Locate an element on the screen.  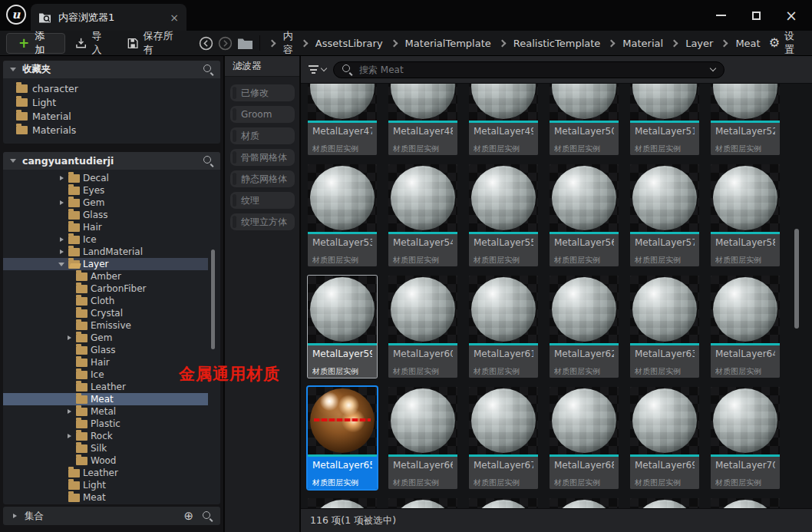
filter-dropdown-button is located at coordinates (318, 69).